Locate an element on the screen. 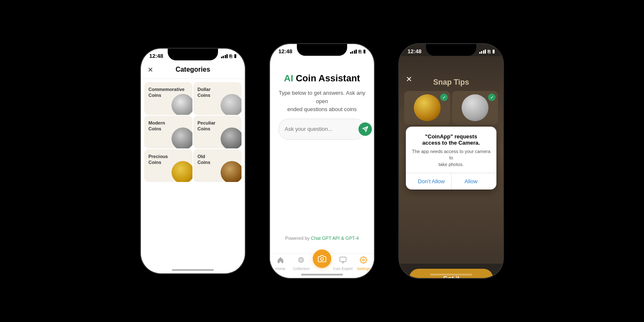  status-icons-1: ⎘ ▮ is located at coordinates (229, 56).